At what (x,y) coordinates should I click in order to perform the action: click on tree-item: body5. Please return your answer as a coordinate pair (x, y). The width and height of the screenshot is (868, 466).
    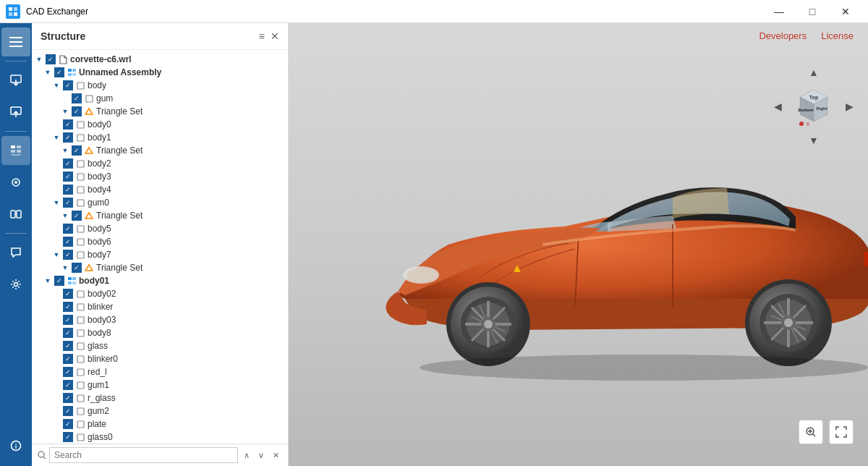
    Looking at the image, I should click on (160, 229).